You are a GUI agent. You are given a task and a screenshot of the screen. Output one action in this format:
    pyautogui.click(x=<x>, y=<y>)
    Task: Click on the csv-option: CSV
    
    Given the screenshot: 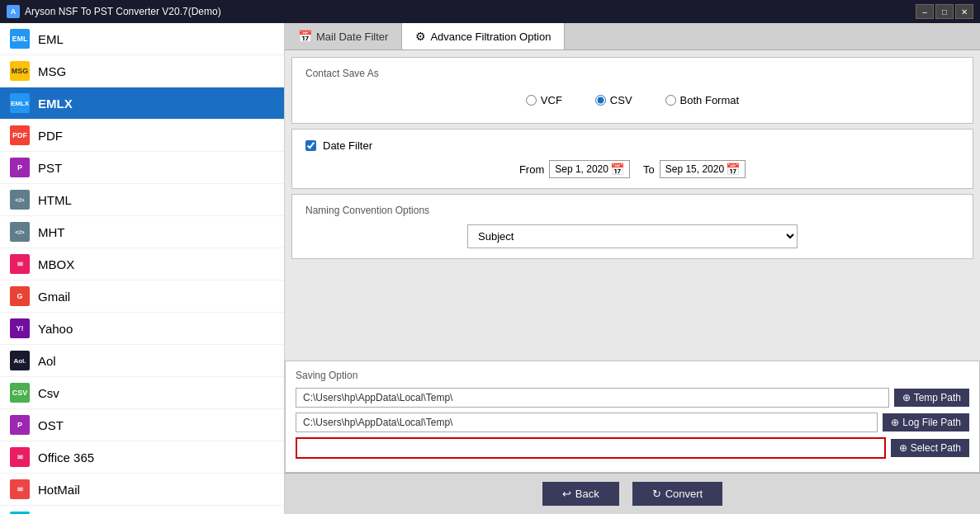 What is the action you would take?
    pyautogui.click(x=614, y=101)
    